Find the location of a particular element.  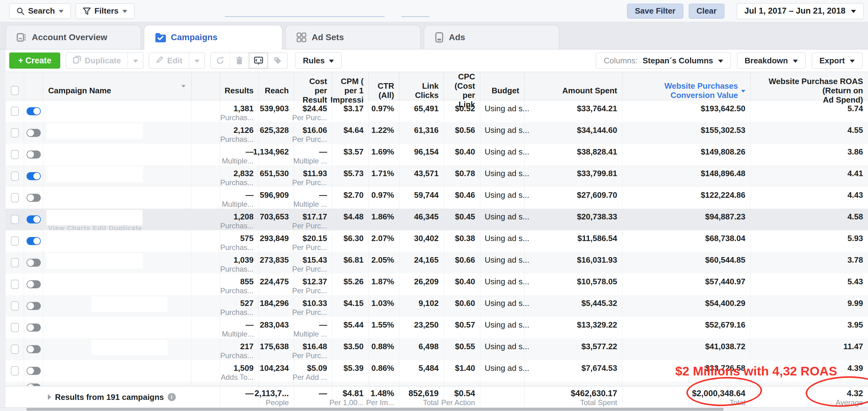

table-row: 527Purchas... 184,296 $10.33Per Purc... … is located at coordinates (437, 306).